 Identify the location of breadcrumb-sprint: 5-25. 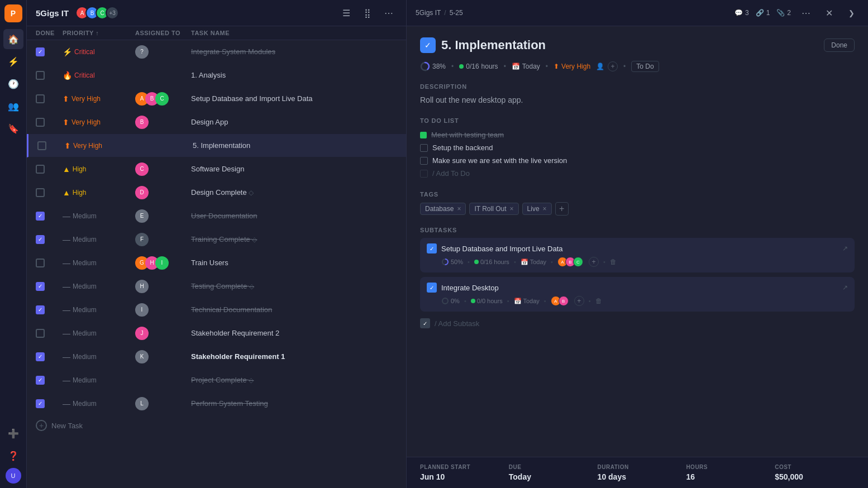
(456, 13).